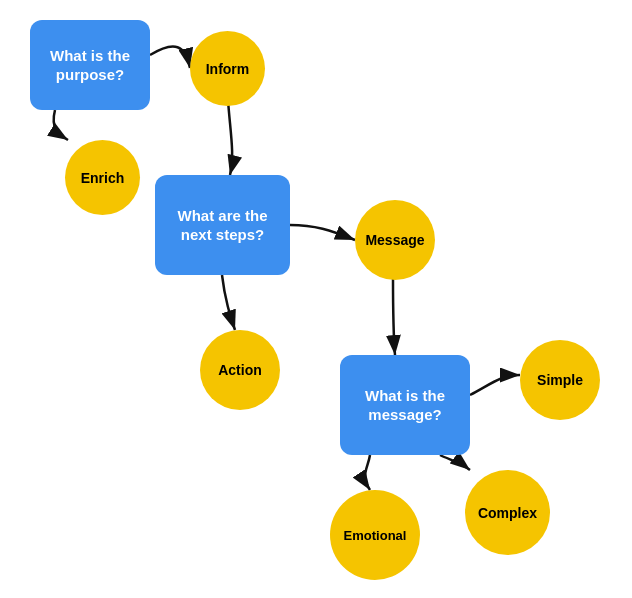 This screenshot has height=598, width=632. I want to click on circle-enrich: Enrich, so click(102, 178).